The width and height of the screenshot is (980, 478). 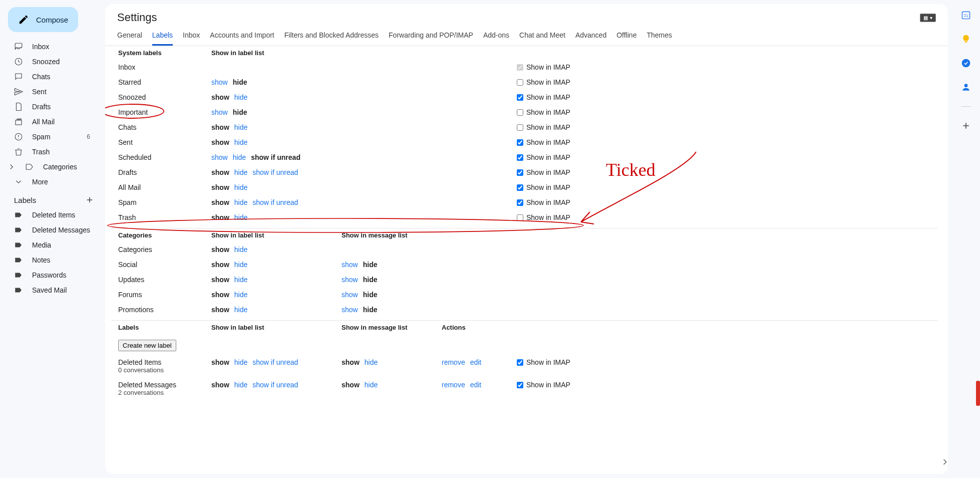 I want to click on collapse-panel-icon, so click(x=944, y=462).